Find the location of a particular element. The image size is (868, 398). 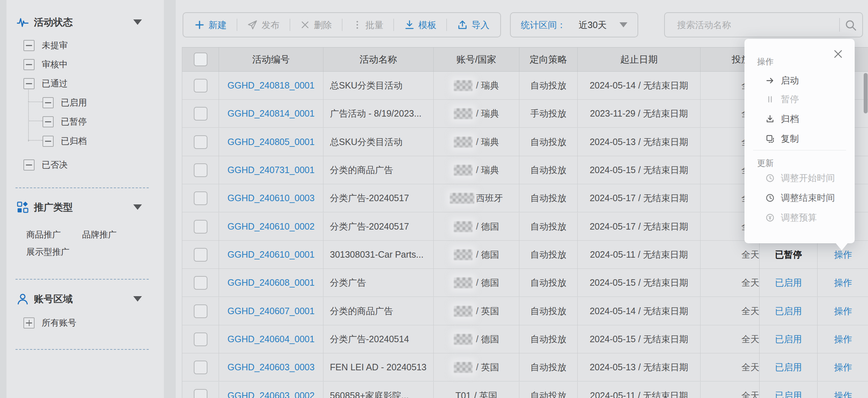

campaign-id-link: GGHD_240603_0003 is located at coordinates (271, 367).